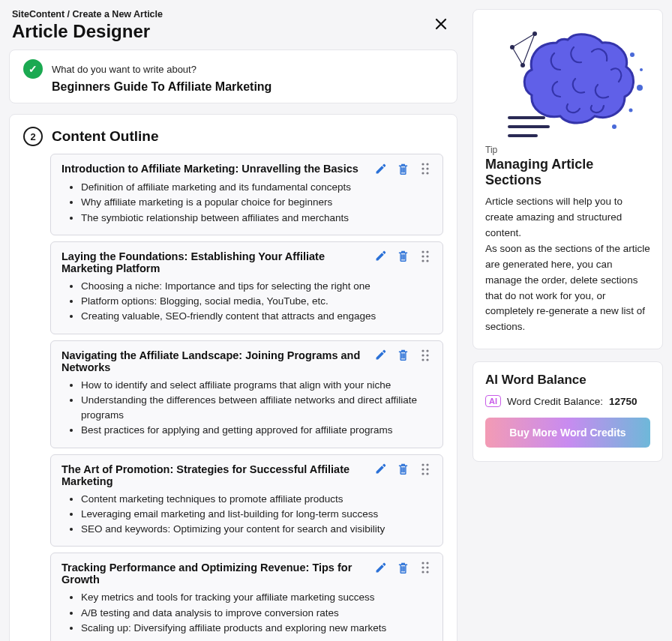 This screenshot has width=672, height=641. Describe the element at coordinates (247, 514) in the screenshot. I see `section-points: Content marketing techniques to promote …` at that location.